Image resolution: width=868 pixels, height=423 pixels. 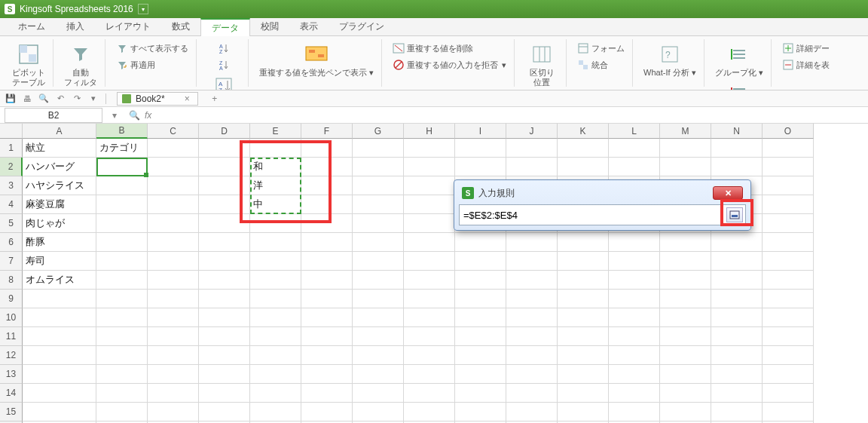 I want to click on tab-plugin: プラグイン, so click(x=362, y=27).